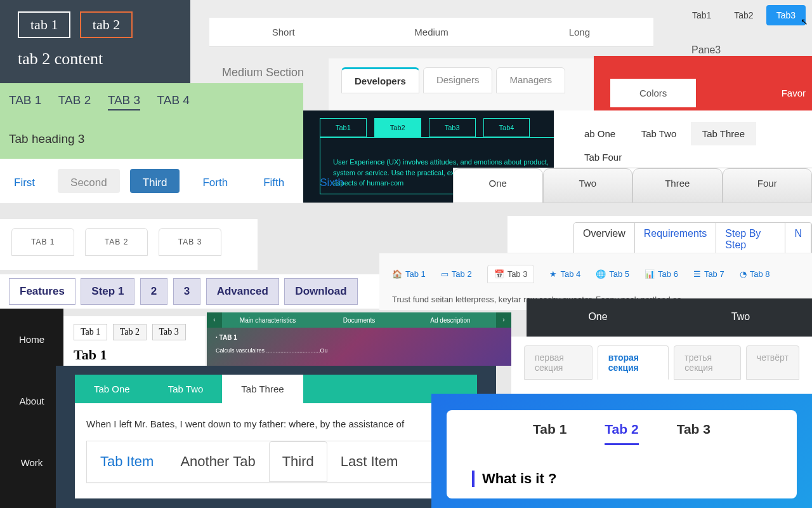 The image size is (812, 508). I want to click on tab-step-by-step: Step By Step, so click(751, 239).